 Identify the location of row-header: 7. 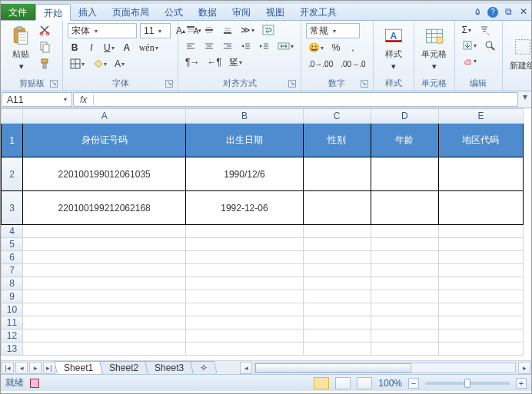
(12, 270).